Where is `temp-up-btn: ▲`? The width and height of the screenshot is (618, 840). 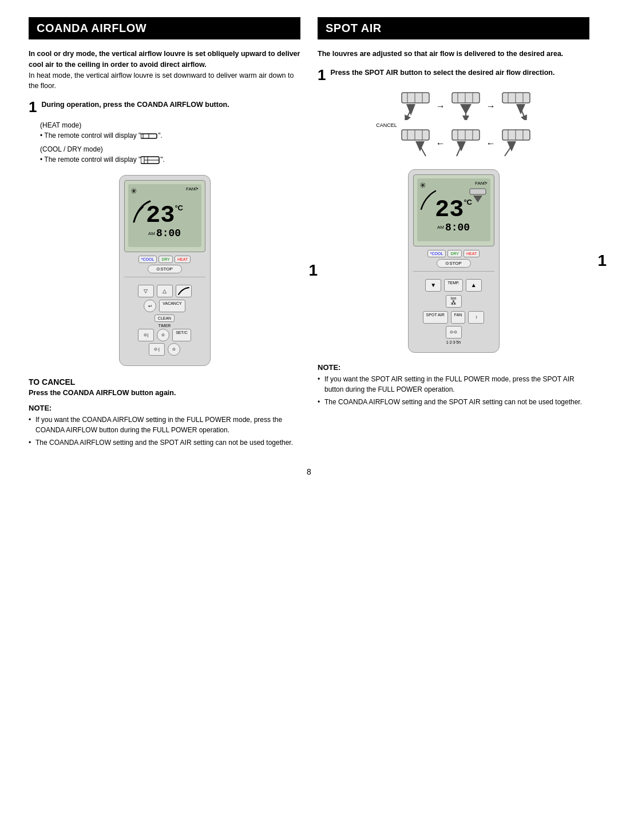
temp-up-btn: ▲ is located at coordinates (474, 285).